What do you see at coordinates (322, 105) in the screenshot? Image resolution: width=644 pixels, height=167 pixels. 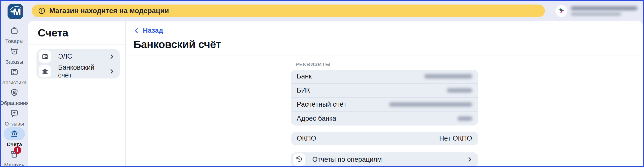 I see `requisite-label: Расчётный счёт` at bounding box center [322, 105].